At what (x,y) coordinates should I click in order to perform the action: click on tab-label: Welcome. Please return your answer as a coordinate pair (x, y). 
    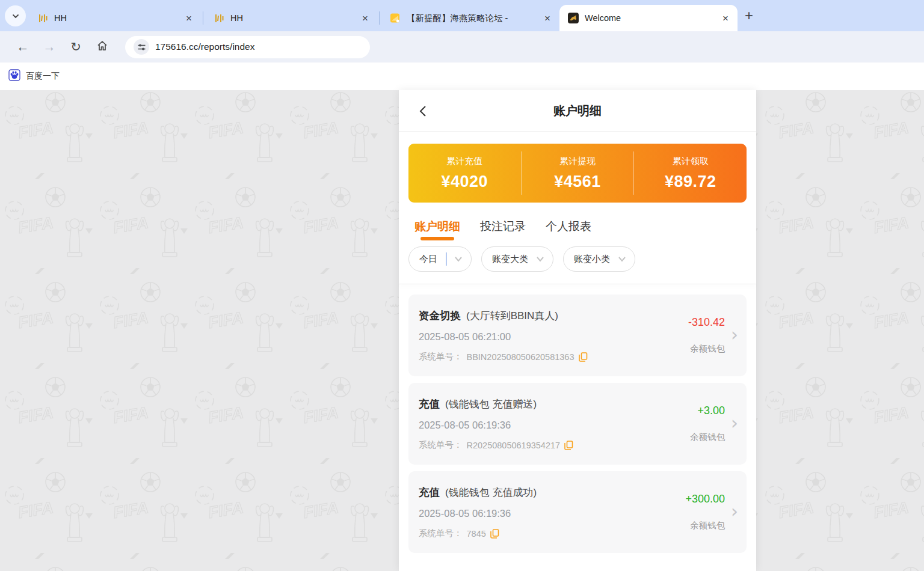
    Looking at the image, I should click on (648, 18).